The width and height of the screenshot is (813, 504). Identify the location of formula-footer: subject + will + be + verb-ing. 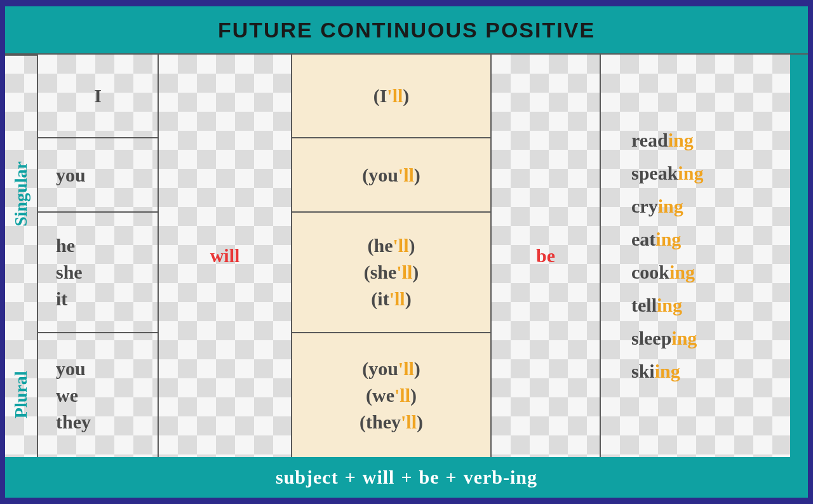
(406, 477).